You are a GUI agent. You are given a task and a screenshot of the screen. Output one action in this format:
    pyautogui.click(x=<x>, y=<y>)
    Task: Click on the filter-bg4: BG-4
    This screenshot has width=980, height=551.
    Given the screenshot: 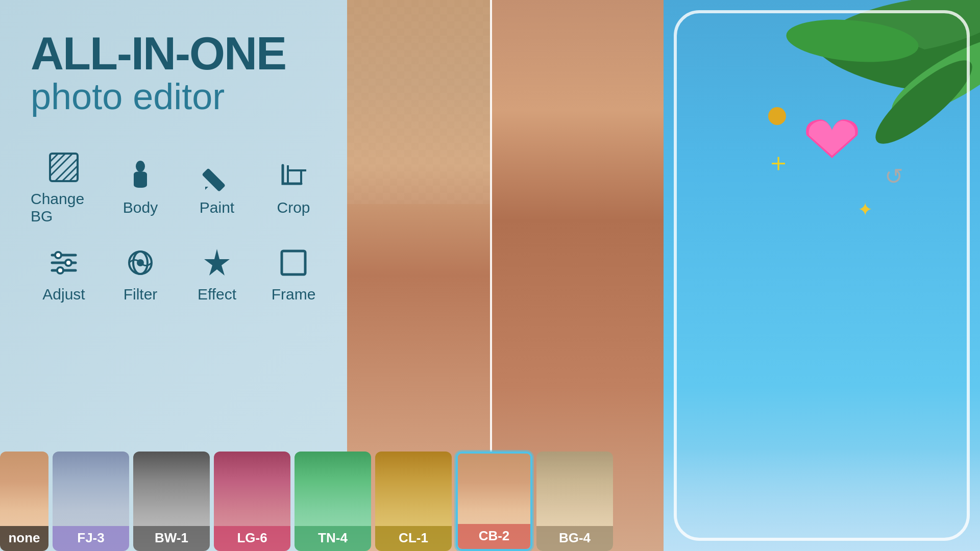 What is the action you would take?
    pyautogui.click(x=575, y=501)
    